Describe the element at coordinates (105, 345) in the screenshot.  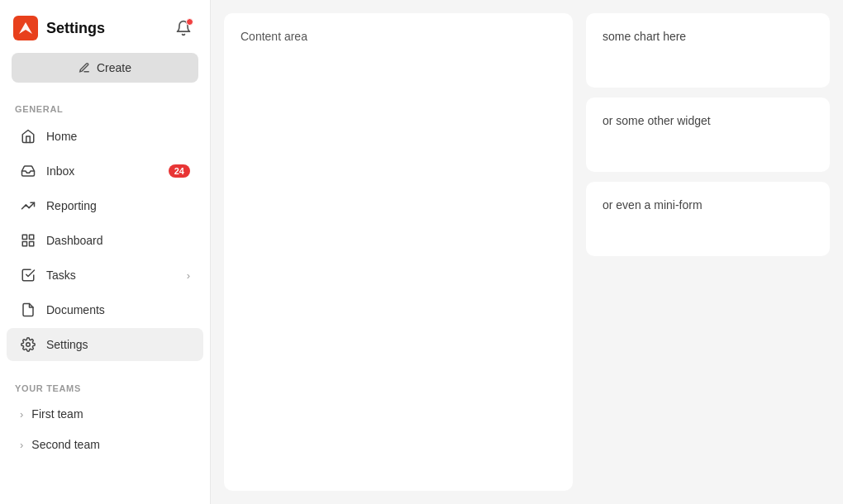
I see `sidebar-item-settings: Settings` at that location.